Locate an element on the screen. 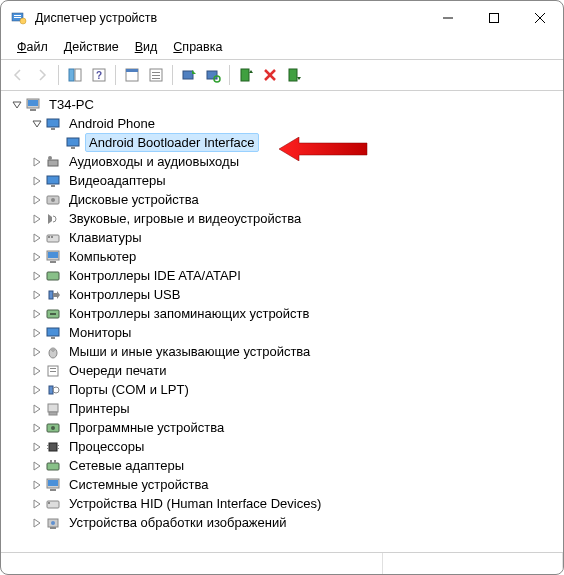  update-driver-button is located at coordinates (189, 75).